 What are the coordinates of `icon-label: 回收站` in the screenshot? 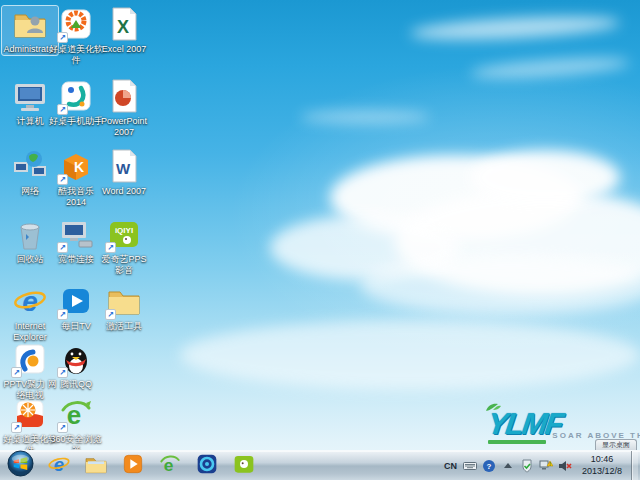 It's located at (30, 260).